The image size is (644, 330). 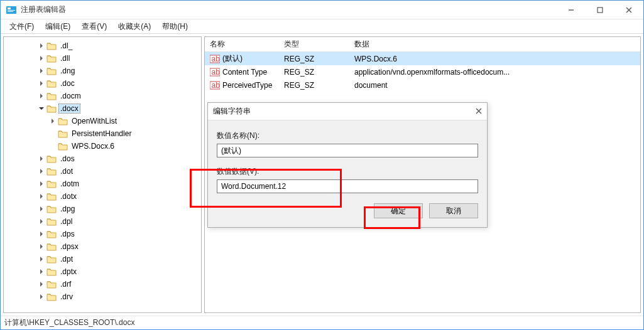 What do you see at coordinates (68, 272) in the screenshot?
I see `tree-node-label: .dptx` at bounding box center [68, 272].